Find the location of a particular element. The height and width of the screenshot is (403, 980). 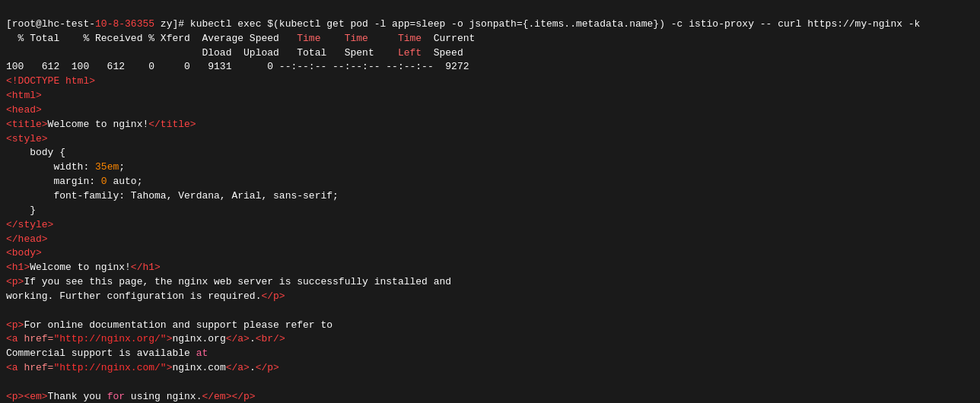

curl-header-line2: Dload Upload Total Spent Left Speed is located at coordinates (234, 53).